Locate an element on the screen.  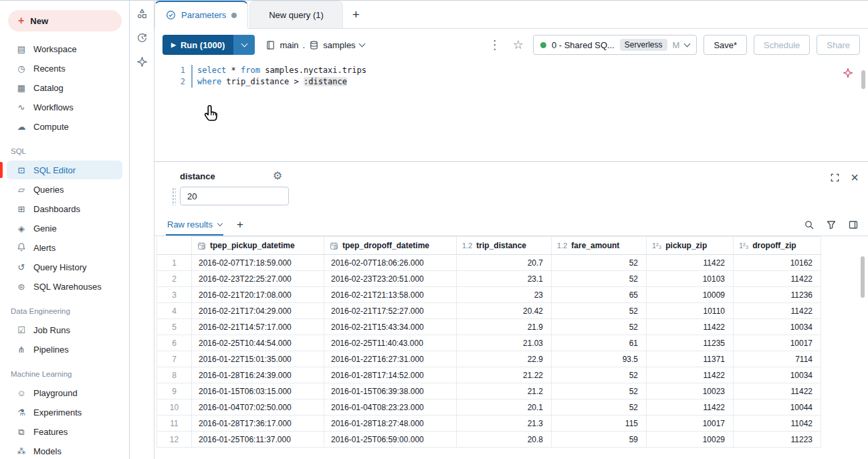
table-cell: 10034 is located at coordinates (777, 327).